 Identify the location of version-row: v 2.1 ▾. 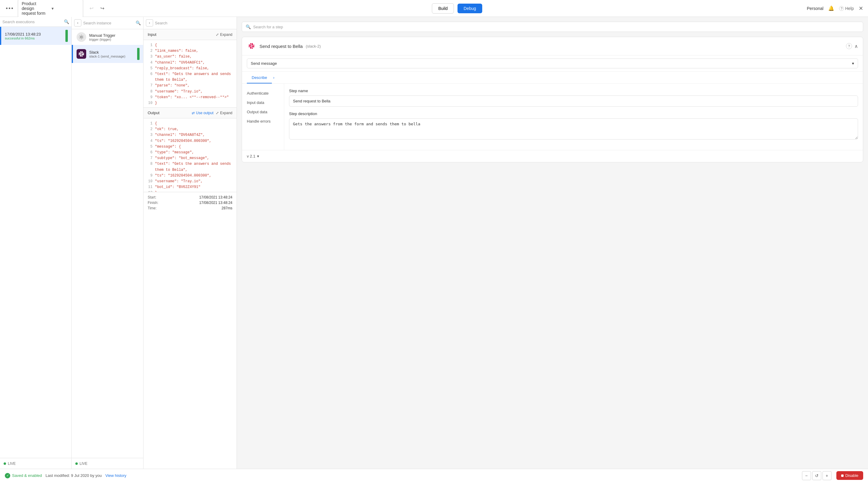
(553, 156).